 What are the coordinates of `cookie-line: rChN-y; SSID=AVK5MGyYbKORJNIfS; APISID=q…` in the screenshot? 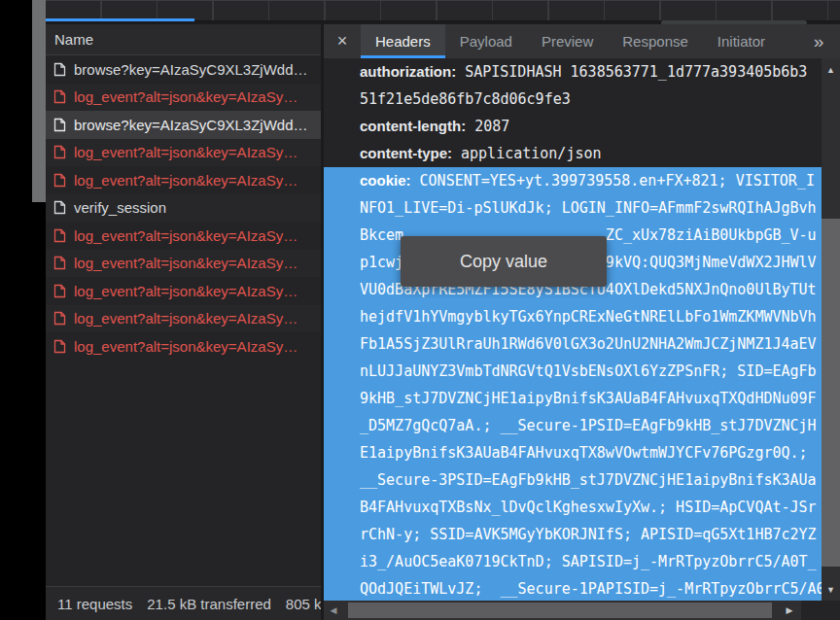 It's located at (573, 534).